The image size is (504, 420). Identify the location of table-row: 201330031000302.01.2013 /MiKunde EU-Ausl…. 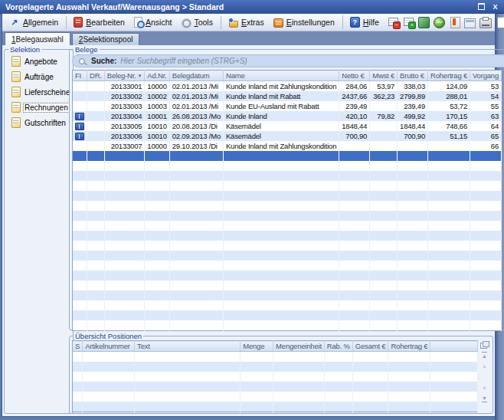
(287, 106).